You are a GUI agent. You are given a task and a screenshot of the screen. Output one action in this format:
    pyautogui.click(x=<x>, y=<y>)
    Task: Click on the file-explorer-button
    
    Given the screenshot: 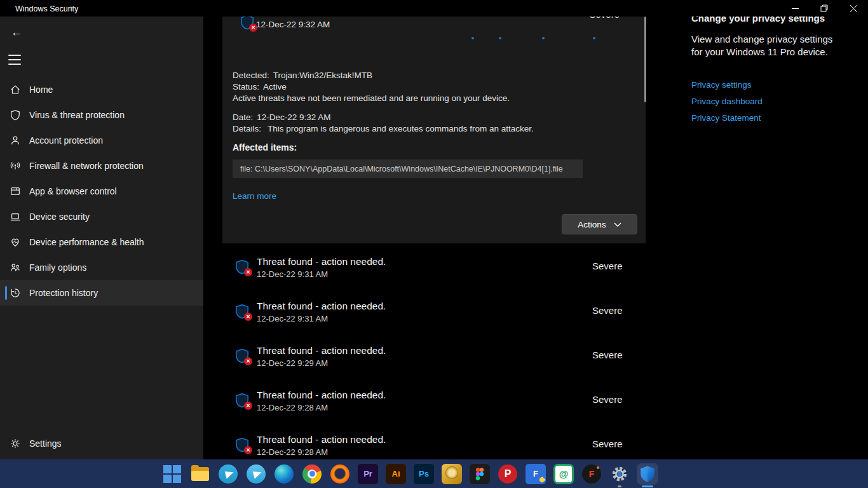 What is the action you would take?
    pyautogui.click(x=200, y=474)
    